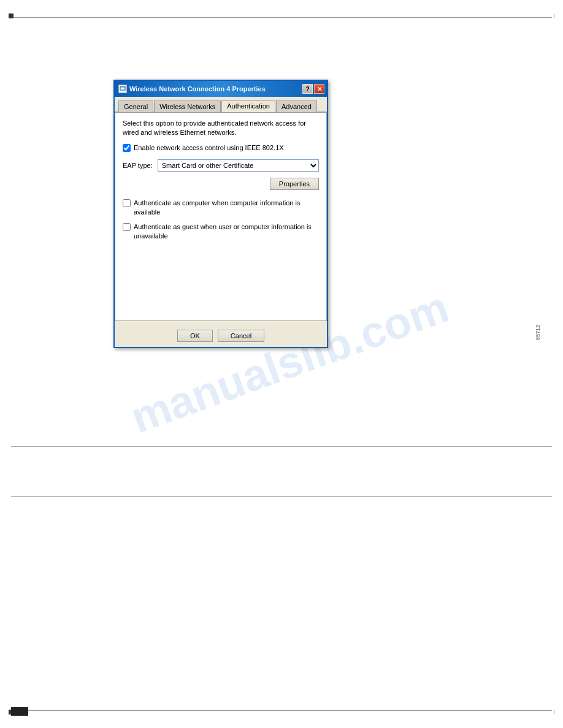  Describe the element at coordinates (221, 214) in the screenshot. I see `dialog-wrapper: Wireless Network Connection 4 Properties…` at that location.